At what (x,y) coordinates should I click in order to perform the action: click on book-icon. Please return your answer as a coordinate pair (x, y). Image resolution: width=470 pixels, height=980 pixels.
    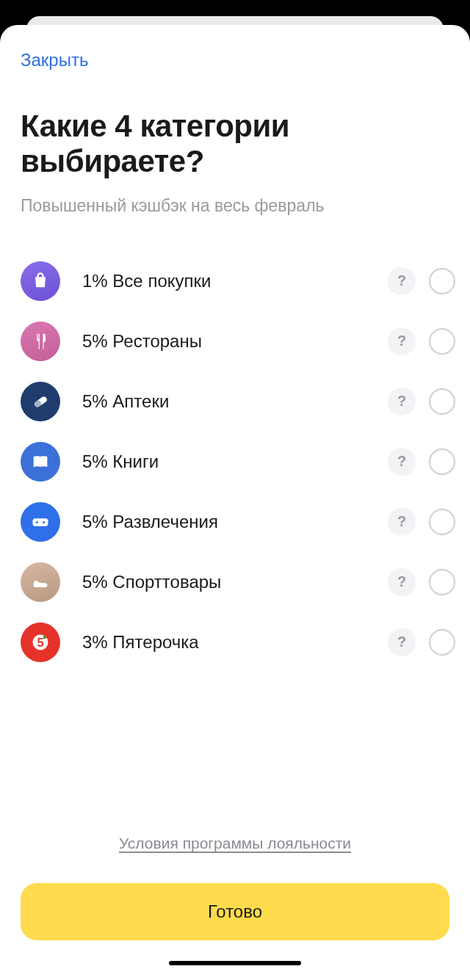
    Looking at the image, I should click on (40, 462).